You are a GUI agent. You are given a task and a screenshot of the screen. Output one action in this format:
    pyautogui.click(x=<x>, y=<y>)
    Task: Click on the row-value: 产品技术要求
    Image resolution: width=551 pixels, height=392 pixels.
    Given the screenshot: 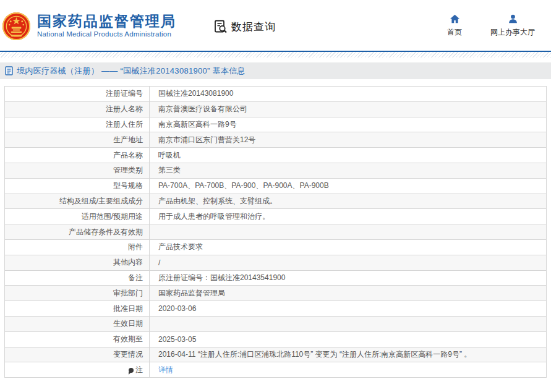 What is the action you would take?
    pyautogui.click(x=348, y=247)
    